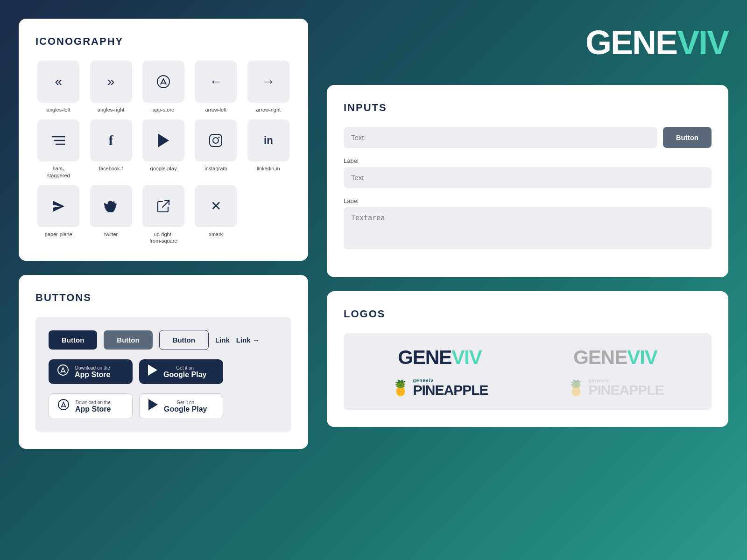 The height and width of the screenshot is (560, 747). What do you see at coordinates (576, 388) in the screenshot?
I see `pineapple-light-icon: 🍍` at bounding box center [576, 388].